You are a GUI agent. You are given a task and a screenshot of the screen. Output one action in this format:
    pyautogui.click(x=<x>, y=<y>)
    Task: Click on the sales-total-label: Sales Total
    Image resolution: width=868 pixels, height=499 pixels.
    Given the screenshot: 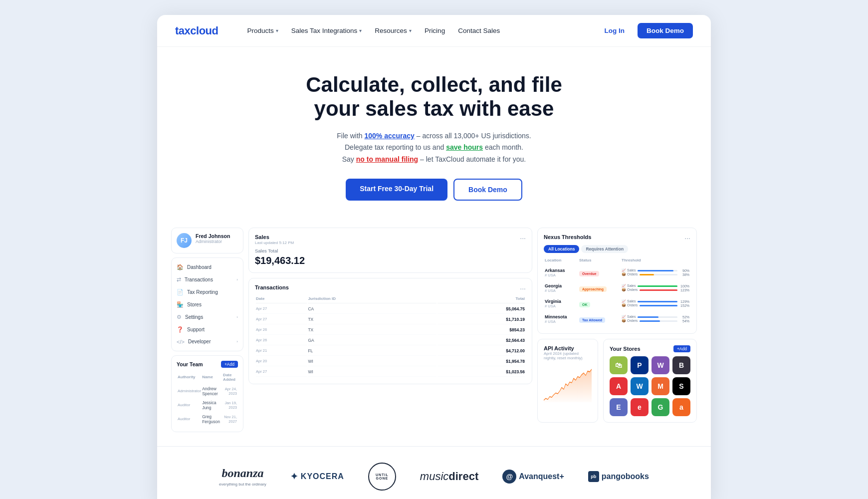 What is the action you would take?
    pyautogui.click(x=390, y=250)
    